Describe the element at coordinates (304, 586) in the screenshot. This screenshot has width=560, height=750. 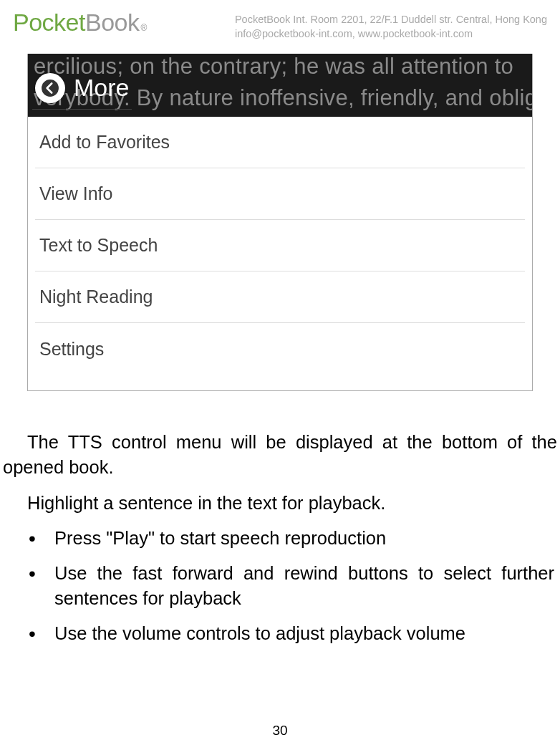
I see `bullet-item: Use the fast forward and rewind buttons …` at that location.